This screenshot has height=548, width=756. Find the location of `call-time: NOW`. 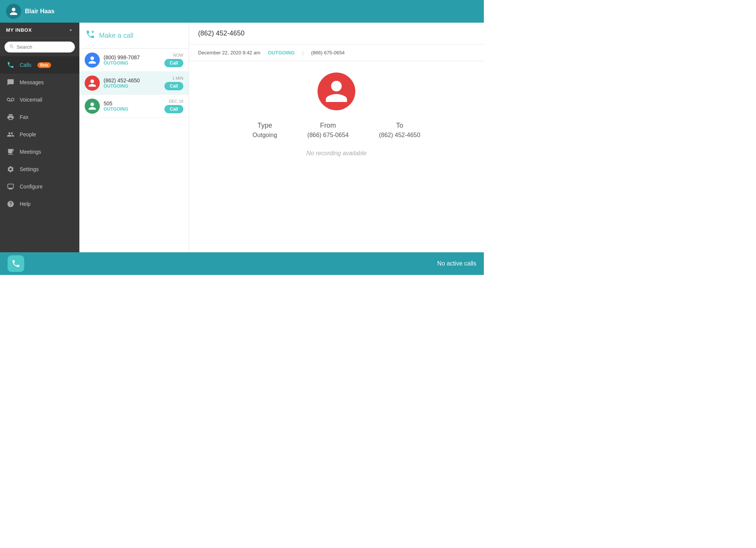

call-time: NOW is located at coordinates (178, 55).